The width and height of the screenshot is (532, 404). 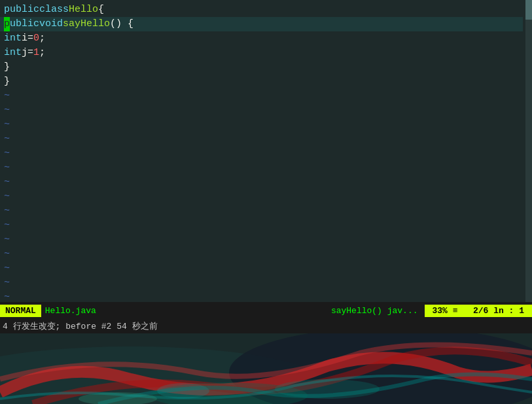 I want to click on scrollbar, so click(x=529, y=151).